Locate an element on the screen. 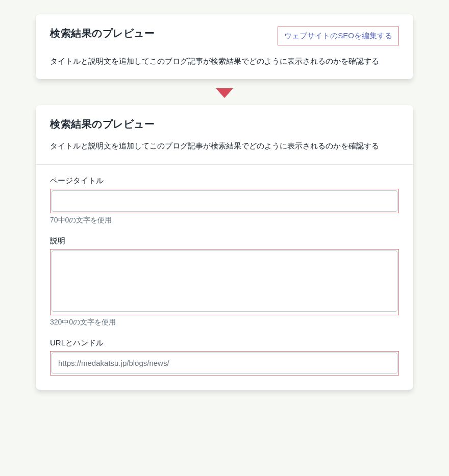  edit-seo-button: ウェブサイトのSEOを編集する is located at coordinates (338, 36).